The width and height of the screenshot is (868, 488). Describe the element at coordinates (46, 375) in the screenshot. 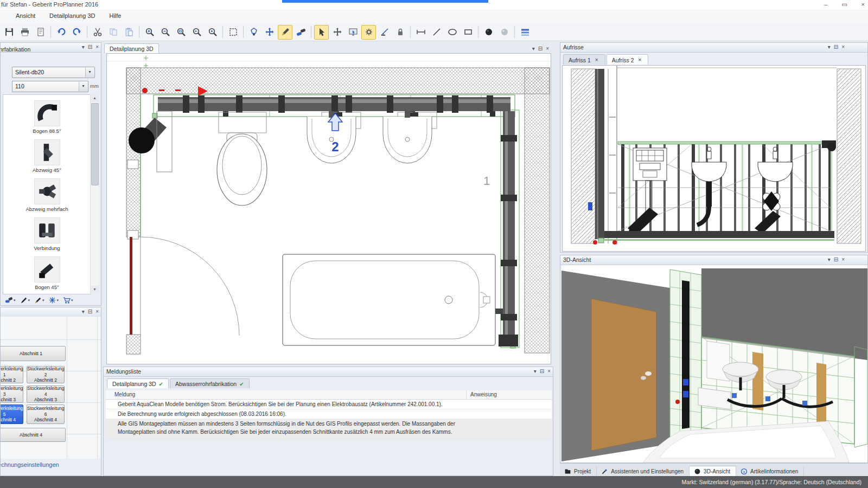

I see `section-cell: Stockwerksleitung 2Abschnitt 2` at that location.